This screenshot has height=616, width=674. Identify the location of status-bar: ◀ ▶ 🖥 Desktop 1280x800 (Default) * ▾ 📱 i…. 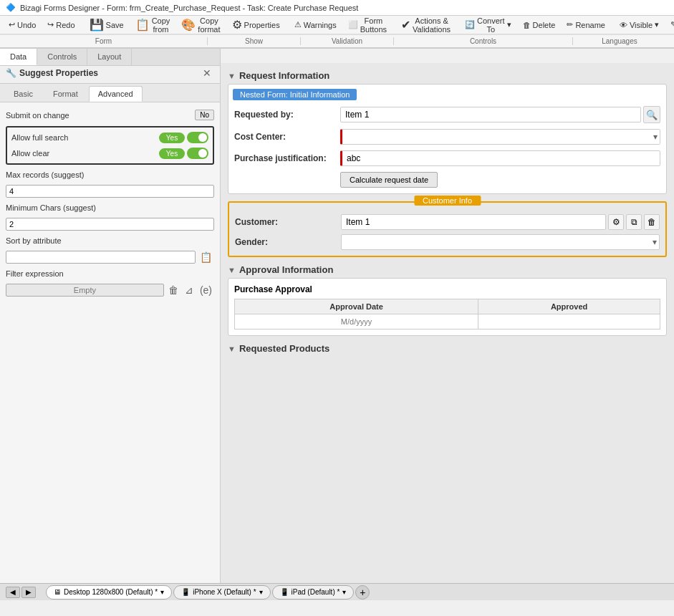
(337, 592).